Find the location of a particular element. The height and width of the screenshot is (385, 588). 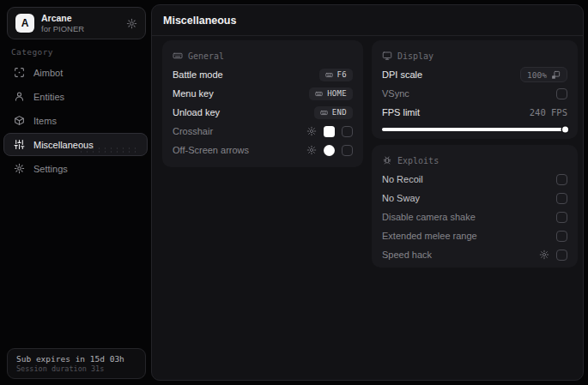

sidebar-item-label: Entities is located at coordinates (49, 97).